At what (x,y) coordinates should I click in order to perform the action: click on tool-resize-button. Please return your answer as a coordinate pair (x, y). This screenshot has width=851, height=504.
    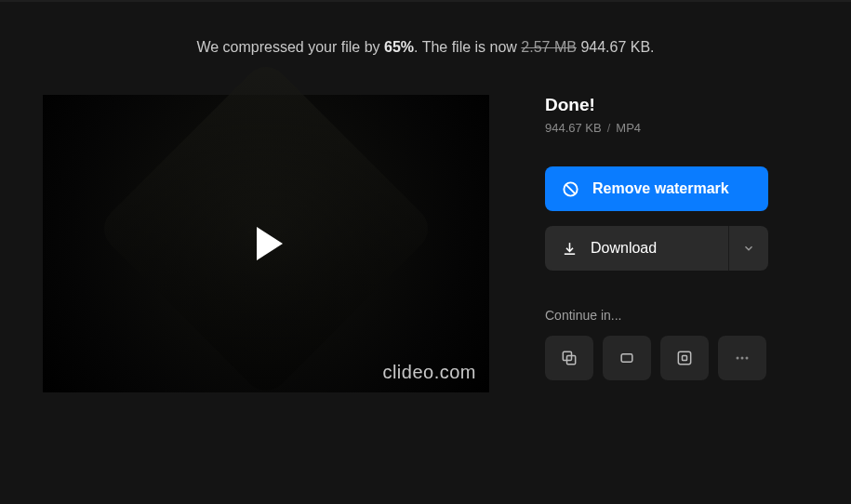
    Looking at the image, I should click on (685, 358).